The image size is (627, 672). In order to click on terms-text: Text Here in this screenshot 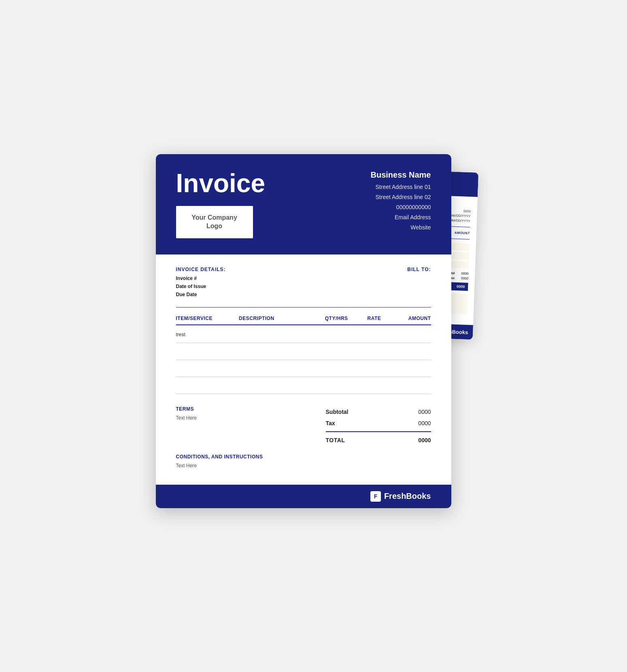, I will do `click(251, 418)`.